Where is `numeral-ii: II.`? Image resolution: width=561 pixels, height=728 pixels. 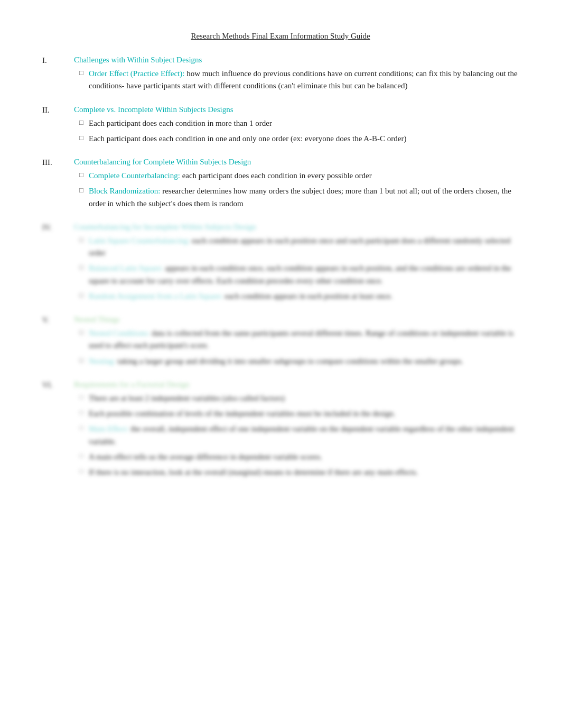
numeral-ii: II. is located at coordinates (58, 127).